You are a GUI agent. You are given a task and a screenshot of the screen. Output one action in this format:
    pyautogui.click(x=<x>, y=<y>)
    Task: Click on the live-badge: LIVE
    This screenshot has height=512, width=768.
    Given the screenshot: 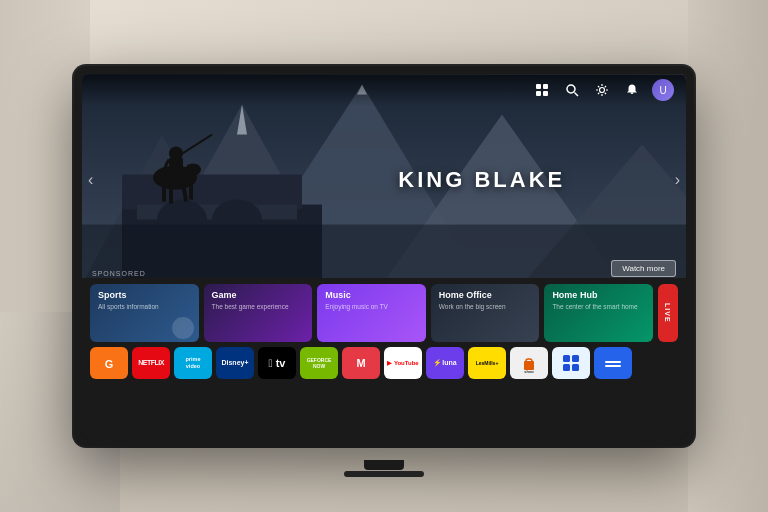 What is the action you would take?
    pyautogui.click(x=668, y=313)
    